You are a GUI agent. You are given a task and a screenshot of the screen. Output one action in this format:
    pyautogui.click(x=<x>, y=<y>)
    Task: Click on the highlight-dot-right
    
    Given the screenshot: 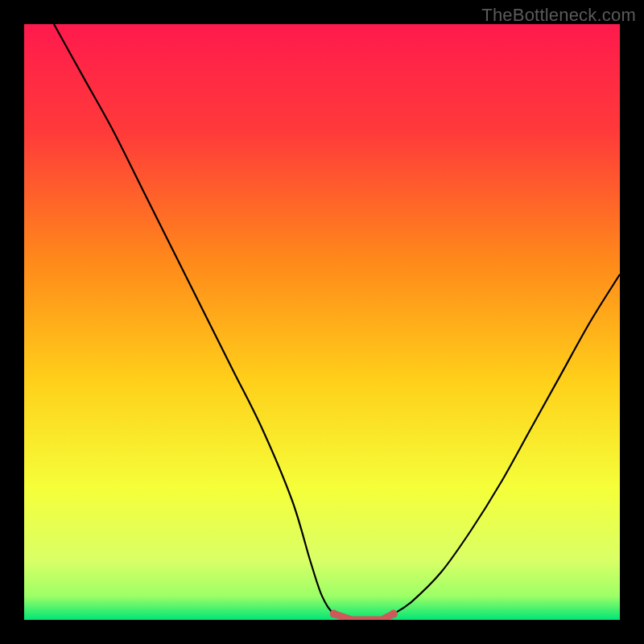 What is the action you would take?
    pyautogui.click(x=394, y=614)
    